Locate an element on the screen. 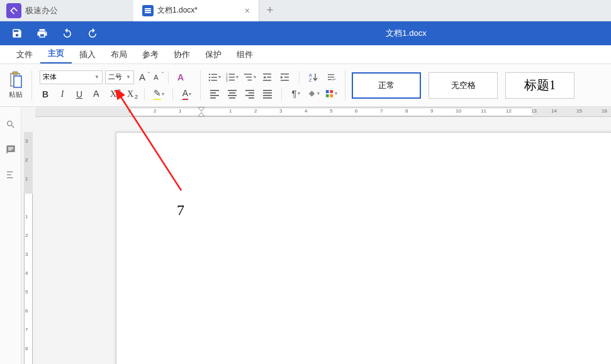 The image size is (611, 364). save-icon is located at coordinates (17, 33).